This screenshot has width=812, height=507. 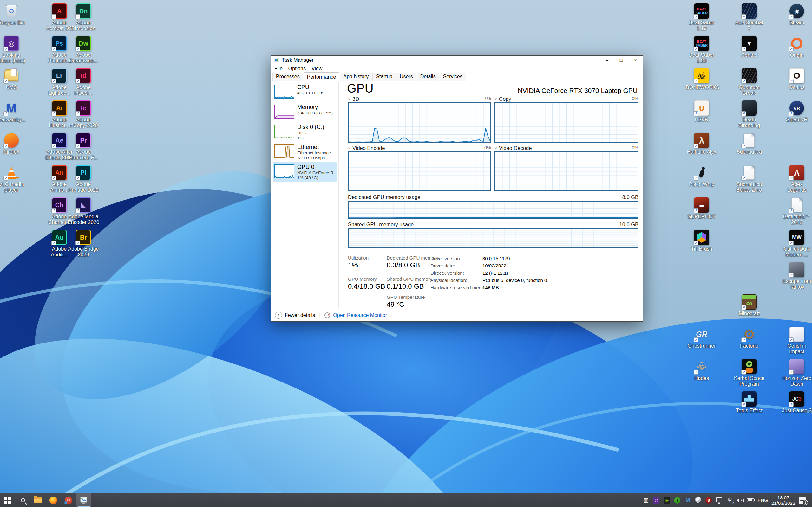 What do you see at coordinates (749, 114) in the screenshot?
I see `desktop-icon-death-stranding: ↗Death Stranding` at bounding box center [749, 114].